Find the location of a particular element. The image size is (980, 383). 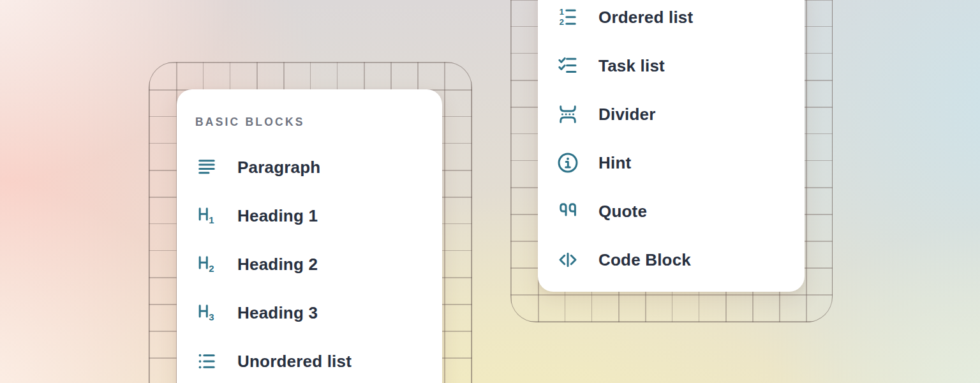

ordered-list-icon: 12 is located at coordinates (568, 17).